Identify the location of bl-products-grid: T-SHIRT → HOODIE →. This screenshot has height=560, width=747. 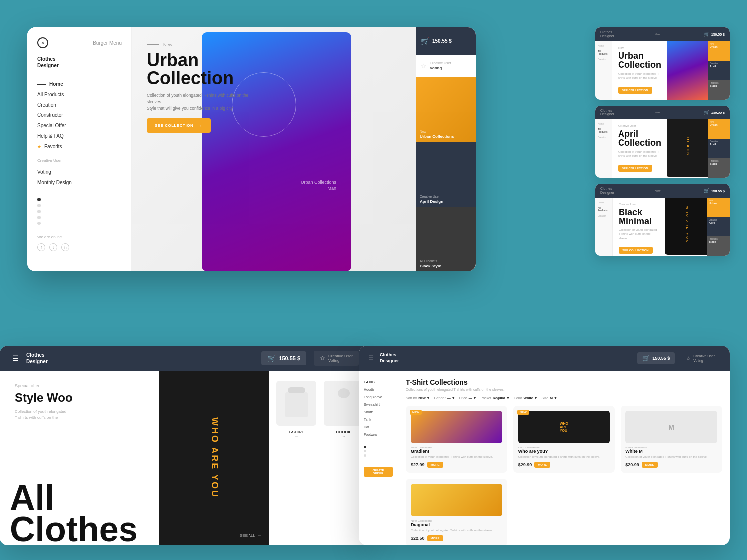
(320, 410).